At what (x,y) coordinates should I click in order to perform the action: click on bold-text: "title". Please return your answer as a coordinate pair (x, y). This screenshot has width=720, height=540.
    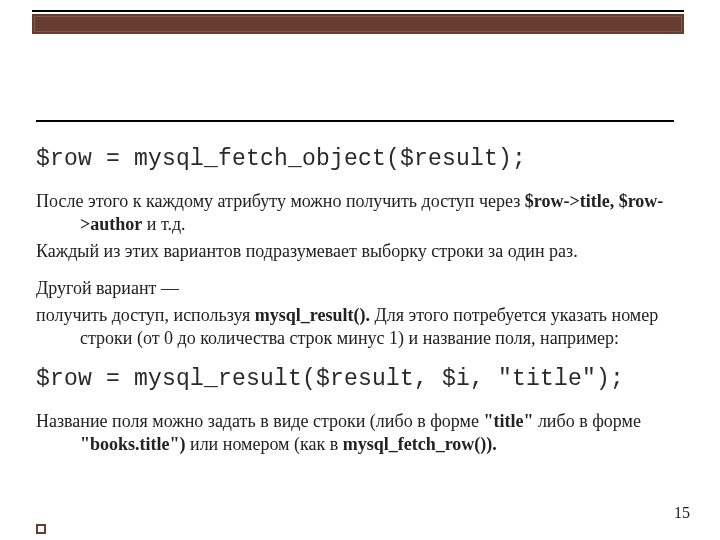
    Looking at the image, I should click on (508, 421).